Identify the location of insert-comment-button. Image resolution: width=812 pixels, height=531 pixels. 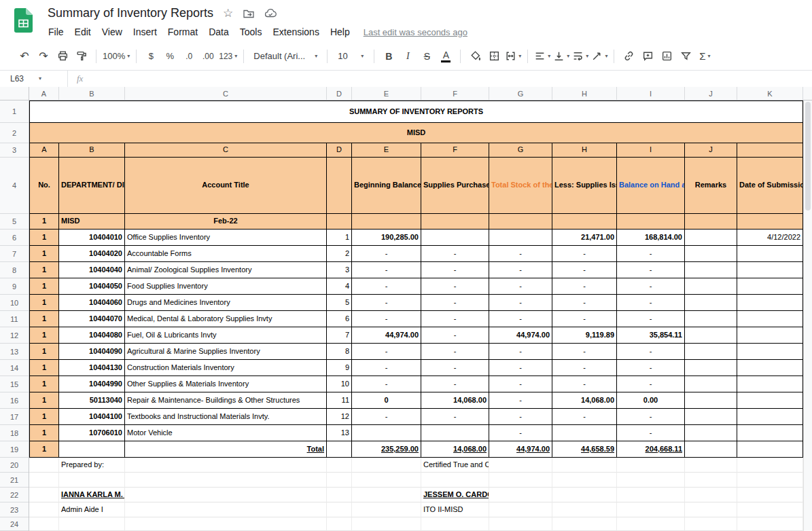
(648, 56).